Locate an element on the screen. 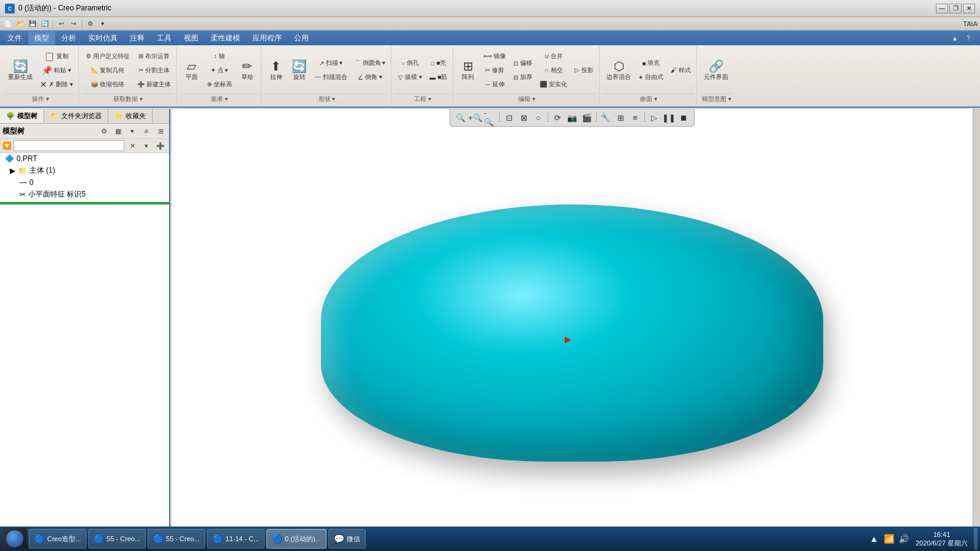 This screenshot has height=551, width=980. shrink-wrap-button: 📦 收缩包络 is located at coordinates (108, 84).